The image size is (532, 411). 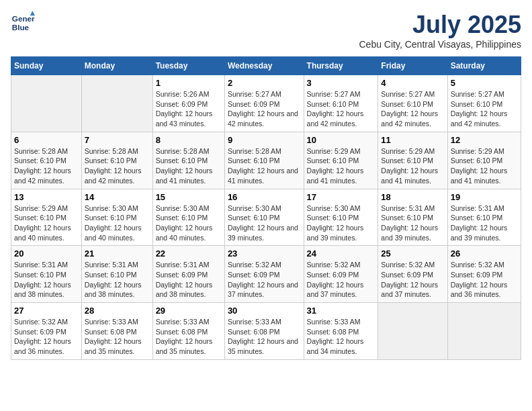 I want to click on calendar-week-1: 1Sunrise: 5:26 AMSunset: 6:09 PMDaylight…, so click(x=266, y=103).